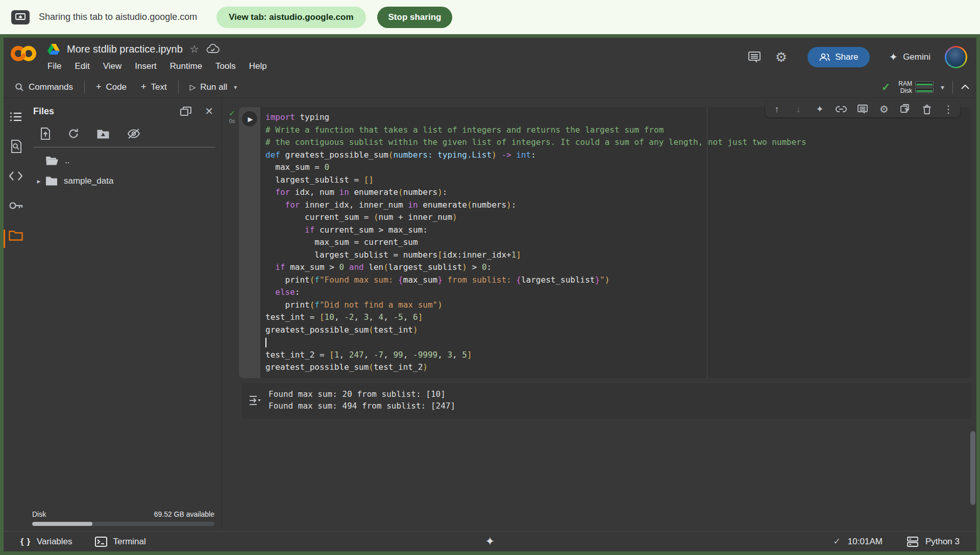  I want to click on add-comment-button, so click(863, 109).